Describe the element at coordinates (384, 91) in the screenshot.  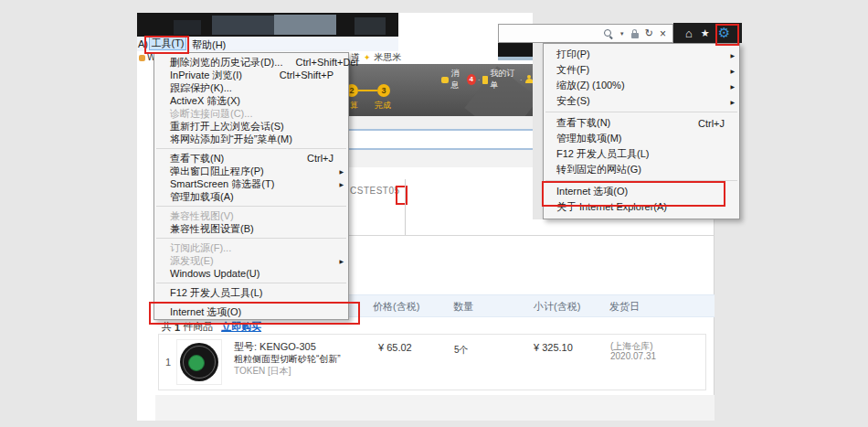
I see `step-3-circle: 3` at that location.